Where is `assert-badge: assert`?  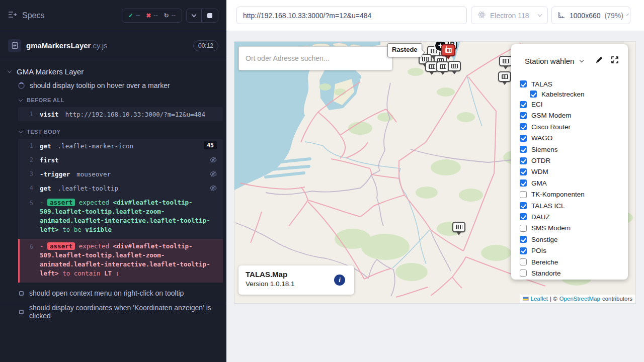
assert-badge: assert is located at coordinates (61, 202).